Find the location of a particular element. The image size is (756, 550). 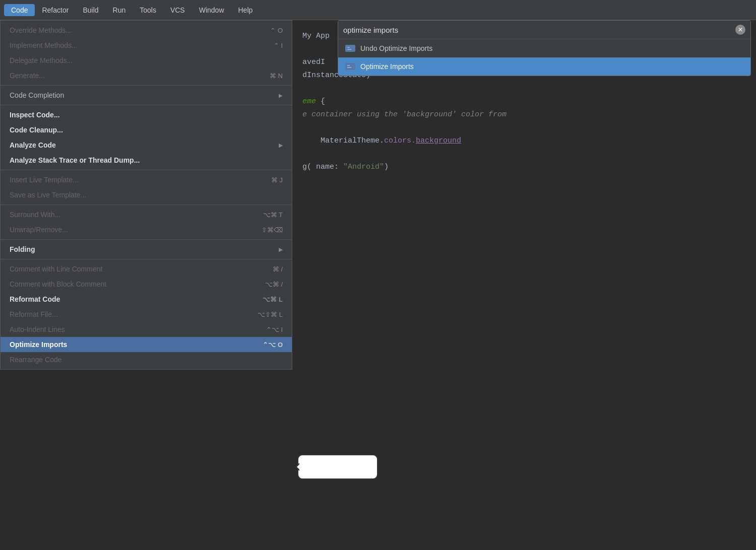

menu-item-shortcut: ⌥⌘ L is located at coordinates (273, 299).